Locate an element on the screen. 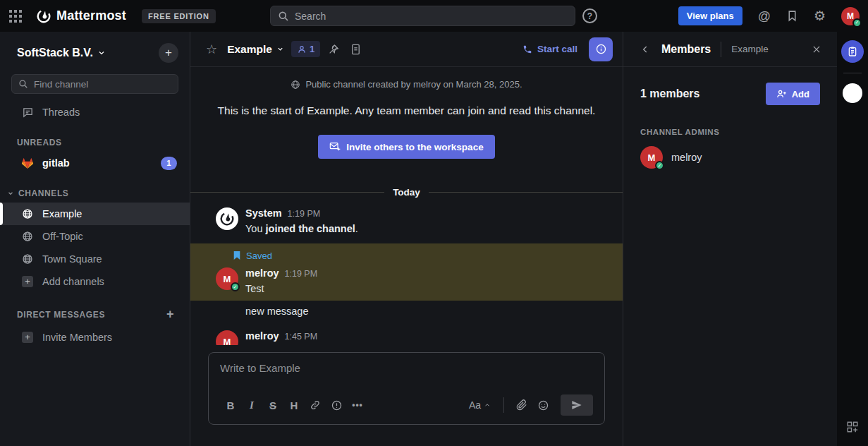 The image size is (868, 446). mentions-icon: @ is located at coordinates (764, 16).